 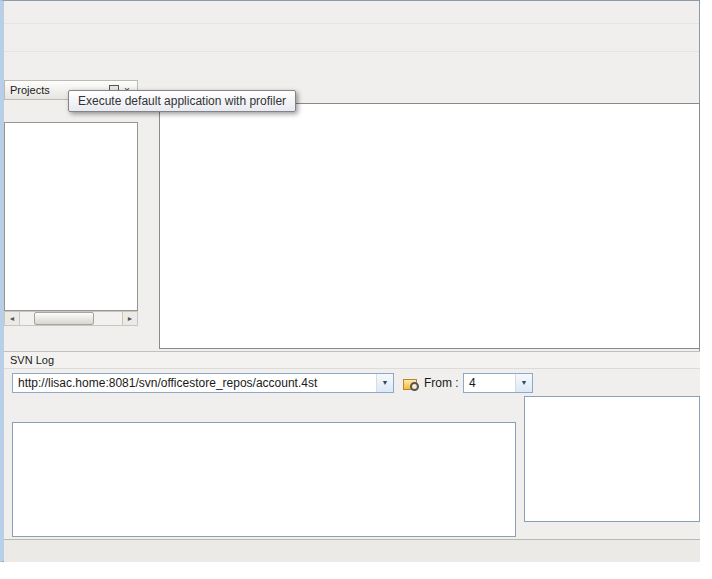 I want to click on search-repository-icon, so click(x=410, y=384).